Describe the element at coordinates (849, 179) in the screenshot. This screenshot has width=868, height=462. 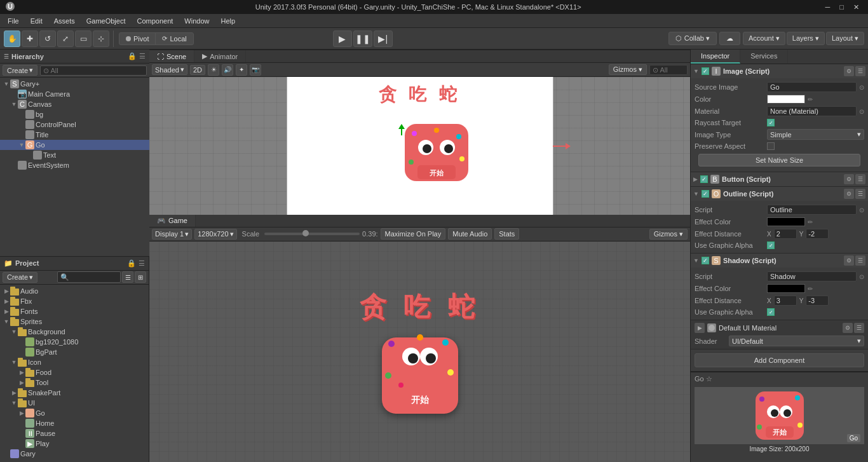
I see `button-config-btn: ⚙` at that location.